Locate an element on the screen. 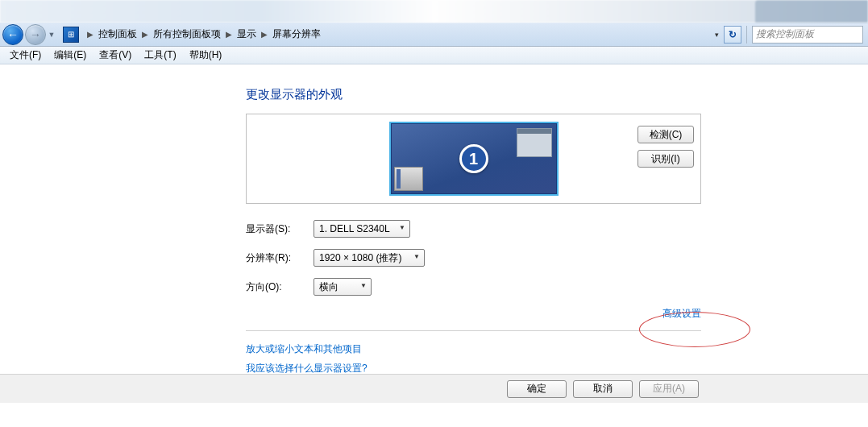  menu-edit: 编辑(E) is located at coordinates (70, 55).